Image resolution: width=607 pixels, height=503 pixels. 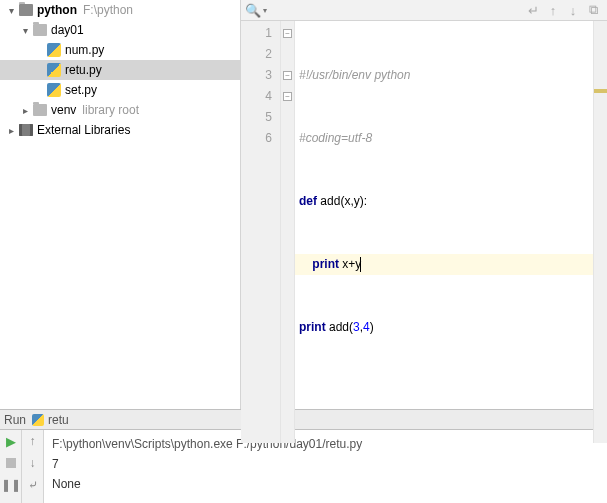 What do you see at coordinates (33, 466) in the screenshot?
I see `run-toolbar-secondary: ↑ ↓ ⤶` at bounding box center [33, 466].